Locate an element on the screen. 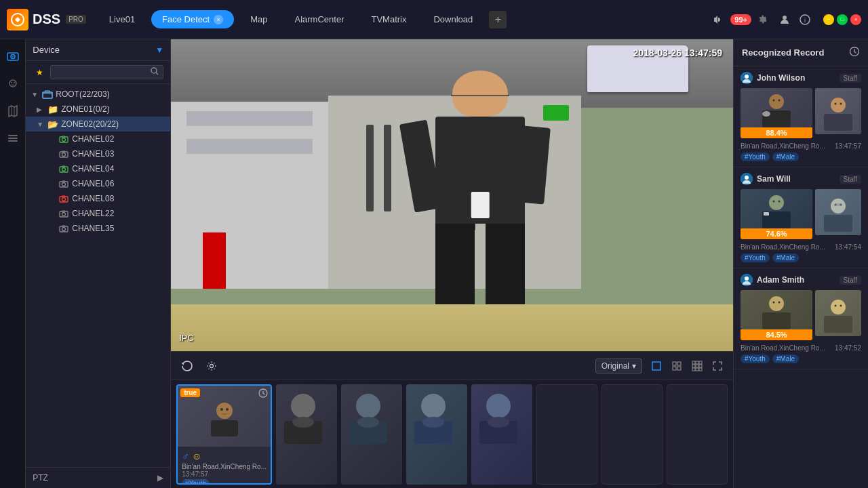 The height and width of the screenshot is (488, 868). speaker-icon is located at coordinates (717, 20).